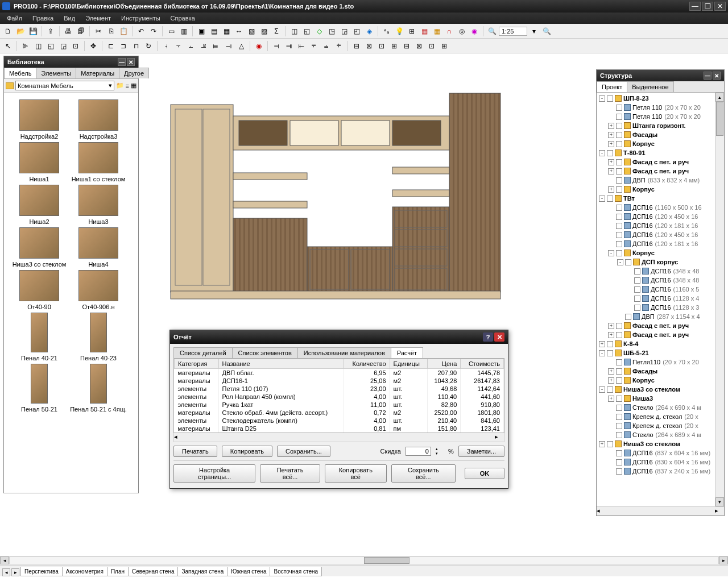  I want to click on library-close-icon: ✕, so click(131, 62).